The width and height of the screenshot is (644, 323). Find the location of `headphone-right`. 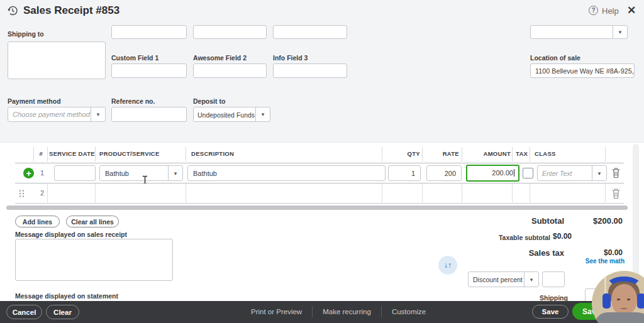

headphone-right is located at coordinates (640, 301).